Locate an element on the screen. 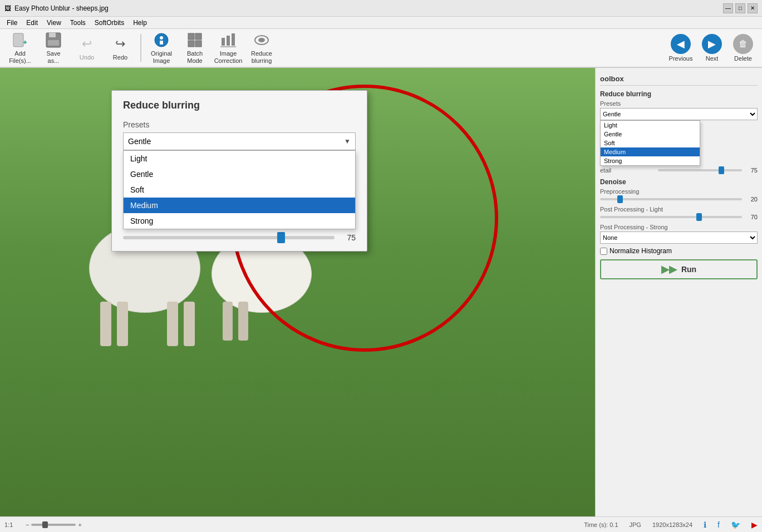 This screenshot has width=762, height=532. detail-row: 75 is located at coordinates (239, 238).